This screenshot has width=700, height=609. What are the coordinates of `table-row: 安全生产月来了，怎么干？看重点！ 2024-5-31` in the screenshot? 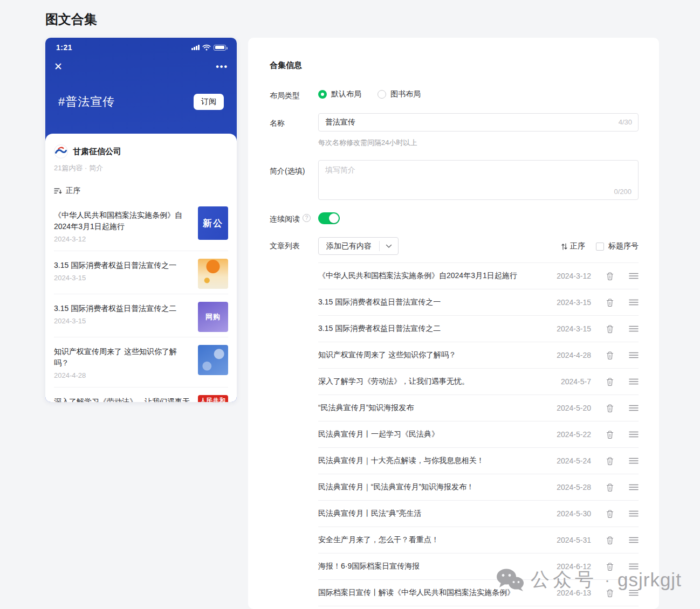 It's located at (478, 540).